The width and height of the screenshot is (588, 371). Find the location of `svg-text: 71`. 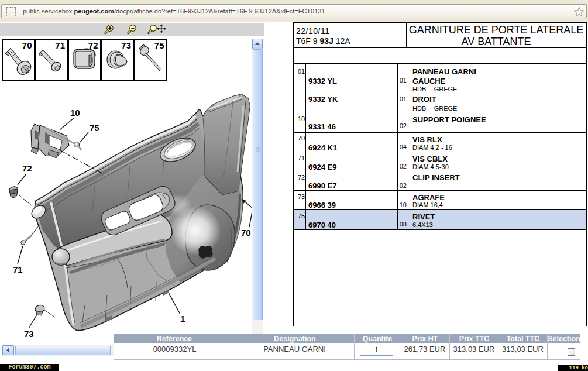

svg-text: 71 is located at coordinates (18, 269).